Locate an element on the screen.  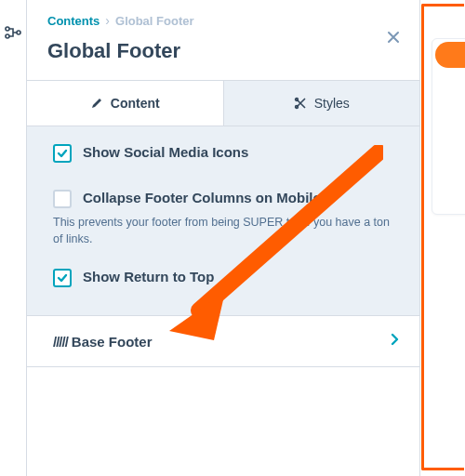
close-button is located at coordinates (393, 37).